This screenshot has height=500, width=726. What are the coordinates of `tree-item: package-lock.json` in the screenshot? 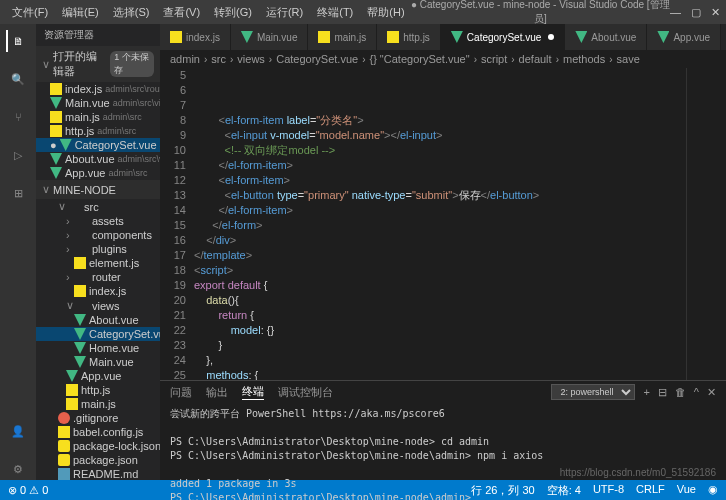 It's located at (98, 446).